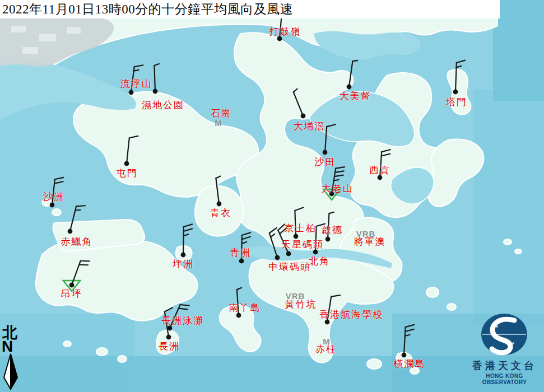 Image resolution: width=544 pixels, height=392 pixels. I want to click on station-昂坪, so click(76, 276).